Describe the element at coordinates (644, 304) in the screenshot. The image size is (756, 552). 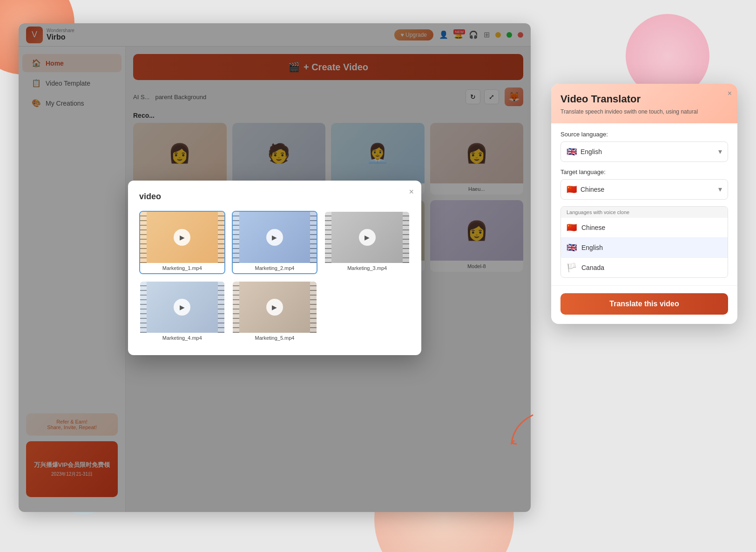
I see `translate-btn-area: Translate this video` at that location.